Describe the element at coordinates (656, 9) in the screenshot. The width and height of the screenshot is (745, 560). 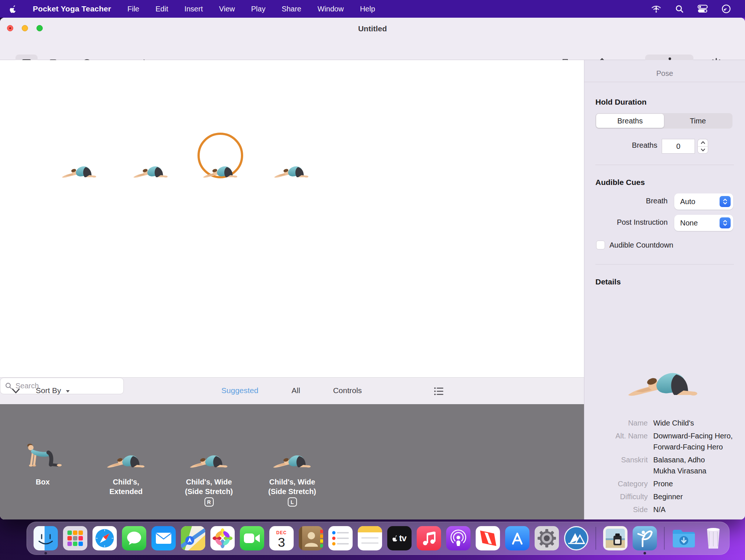
I see `wifi-warning-icon` at that location.